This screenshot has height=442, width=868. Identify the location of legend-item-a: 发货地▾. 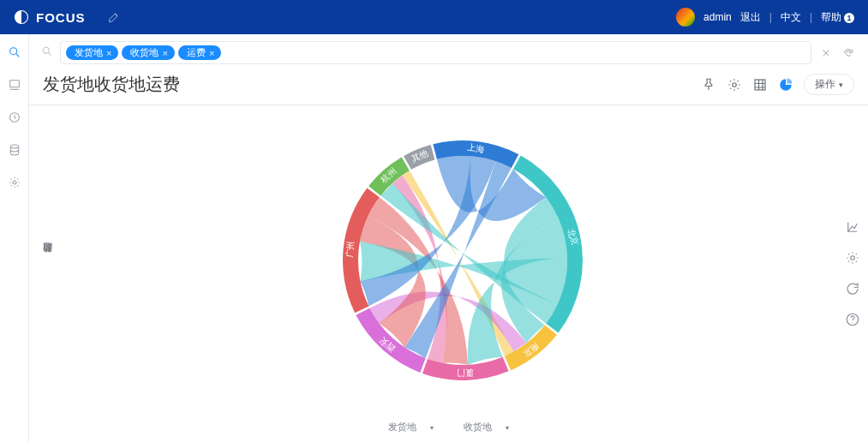
(411, 427).